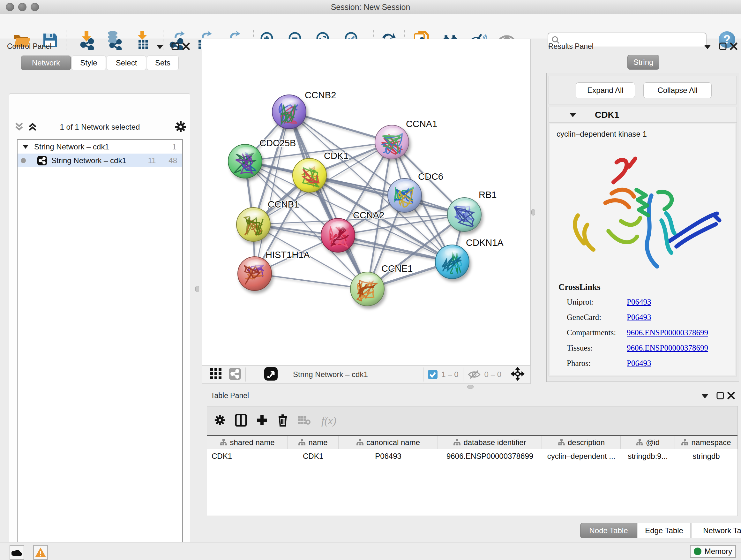 Image resolution: width=741 pixels, height=560 pixels. I want to click on network-options-gear-icon, so click(181, 127).